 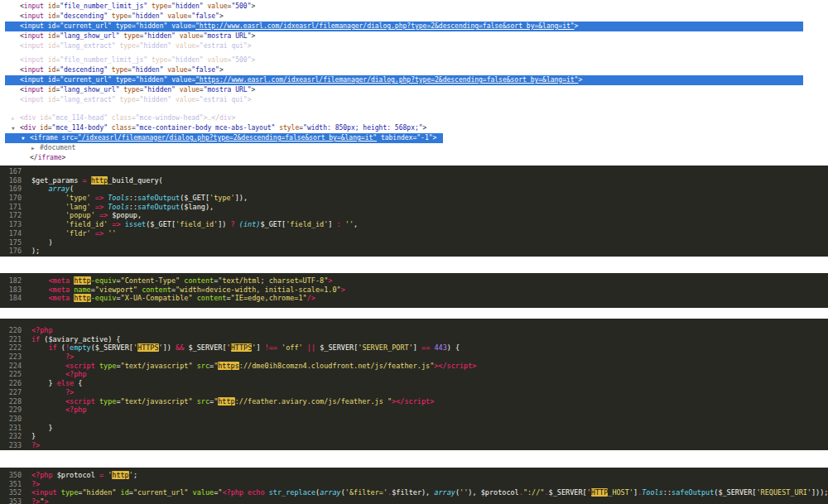 What do you see at coordinates (224, 138) in the screenshot?
I see `dom-node-selected: ▼<iframe src="/idxeasrl/filemanager/dial…` at bounding box center [224, 138].